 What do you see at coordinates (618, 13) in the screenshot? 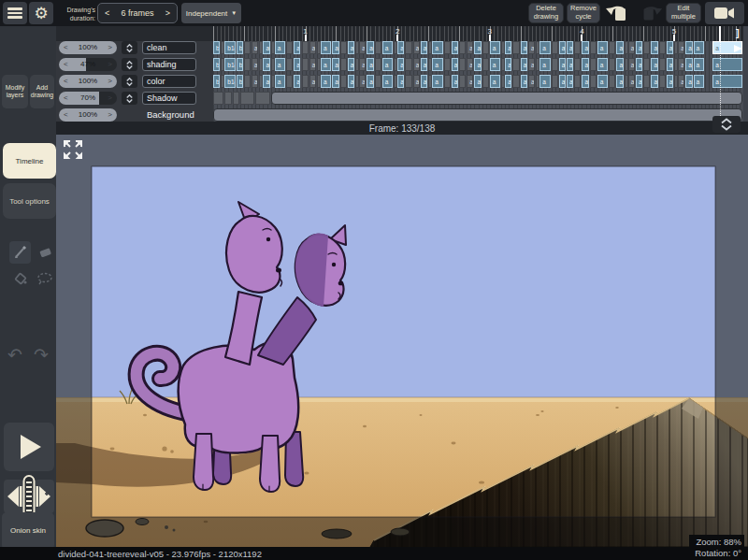
I see `undo-button` at bounding box center [618, 13].